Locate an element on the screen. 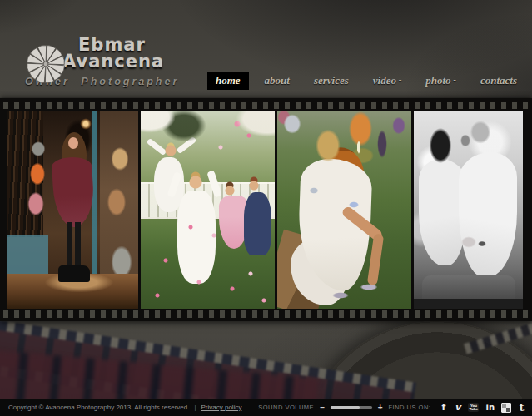  copyright-text: Copyright © Avancena Photography 2013. A… is located at coordinates (98, 408).